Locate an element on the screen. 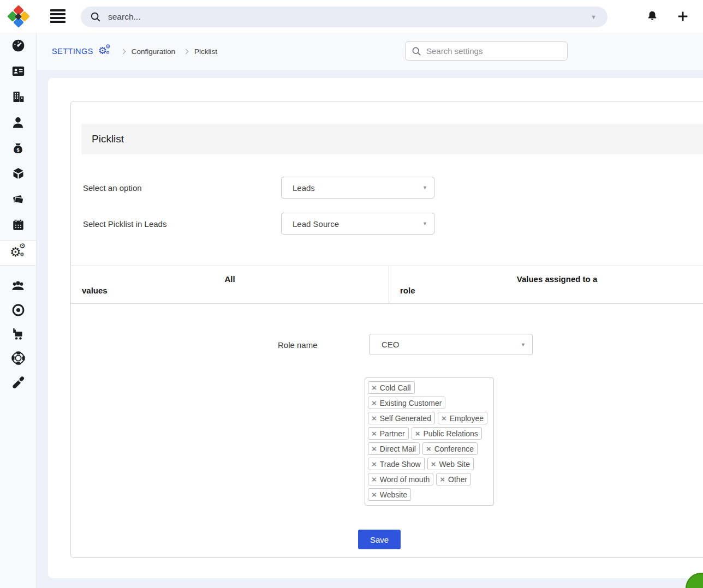  value-tag: × Self Generated is located at coordinates (402, 418).